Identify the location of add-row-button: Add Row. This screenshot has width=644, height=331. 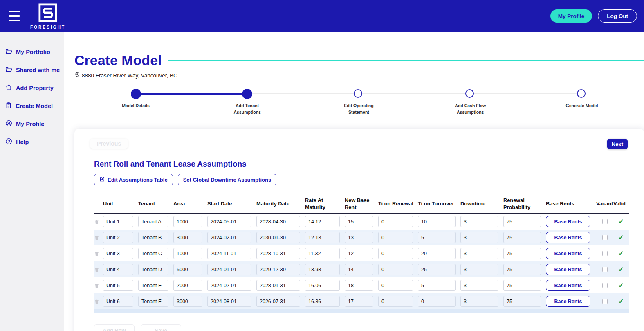
(114, 328).